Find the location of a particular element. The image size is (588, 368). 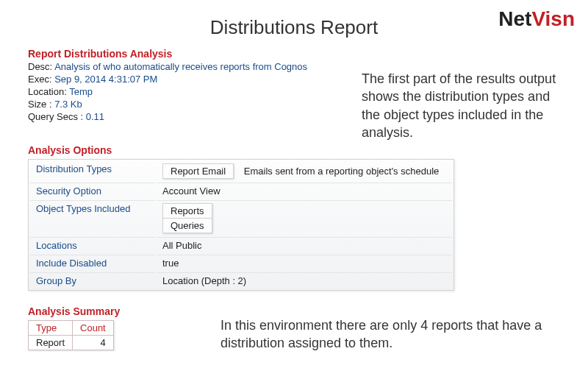

option-row-include-disabled: Include Disabled true is located at coordinates (241, 263).